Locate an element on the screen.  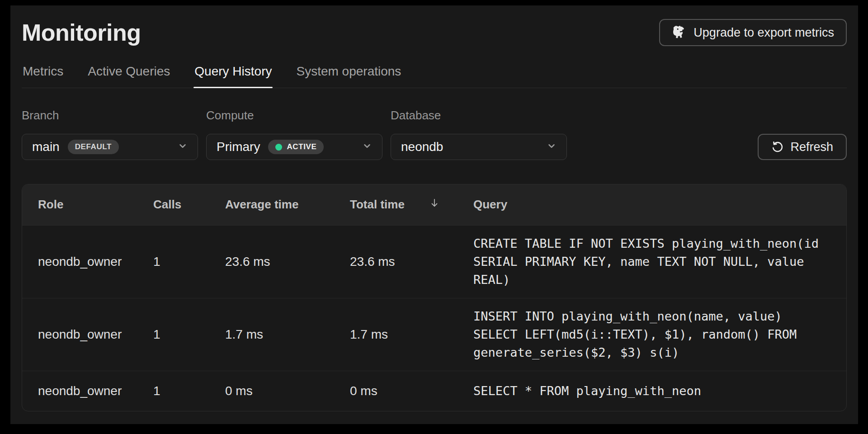
upgrade-to-export-metrics-button: Upgrade to export metrics is located at coordinates (753, 33).